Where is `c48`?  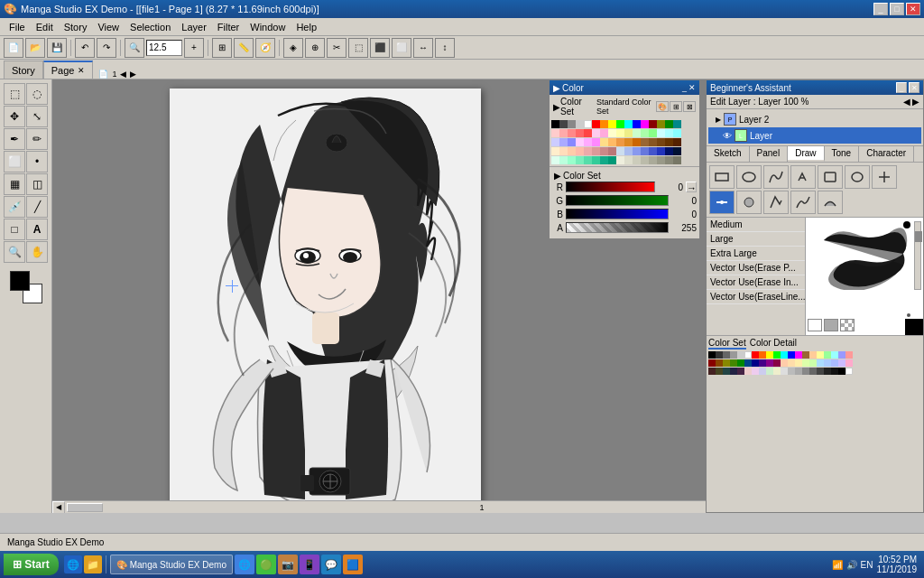
c48 is located at coordinates (677, 152).